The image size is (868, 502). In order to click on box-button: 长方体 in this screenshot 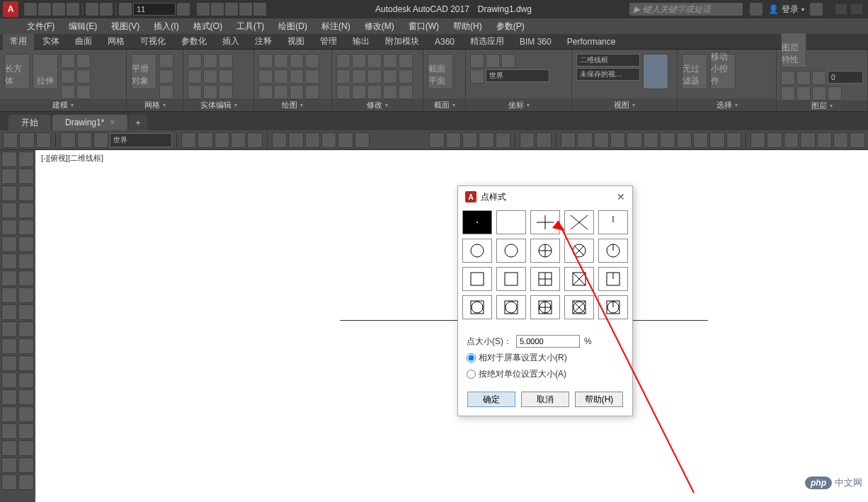, I will do `click(17, 72)`.